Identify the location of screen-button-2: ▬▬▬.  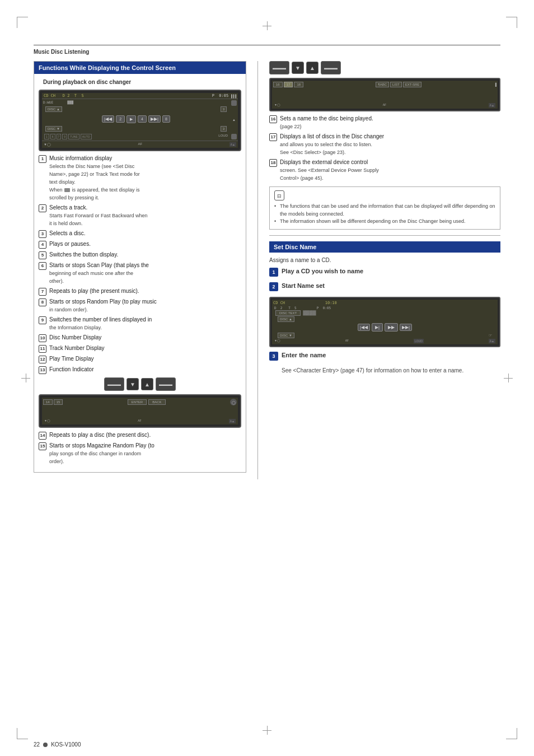
(166, 384).